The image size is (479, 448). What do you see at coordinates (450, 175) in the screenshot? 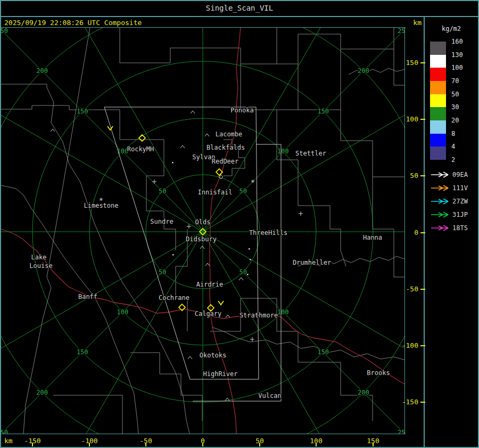
I see `station-legend-row: 09EA` at bounding box center [450, 175].